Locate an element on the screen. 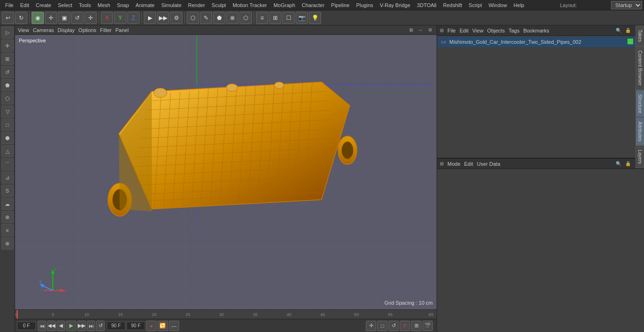  vp-menu-cameras: Cameras is located at coordinates (43, 30).